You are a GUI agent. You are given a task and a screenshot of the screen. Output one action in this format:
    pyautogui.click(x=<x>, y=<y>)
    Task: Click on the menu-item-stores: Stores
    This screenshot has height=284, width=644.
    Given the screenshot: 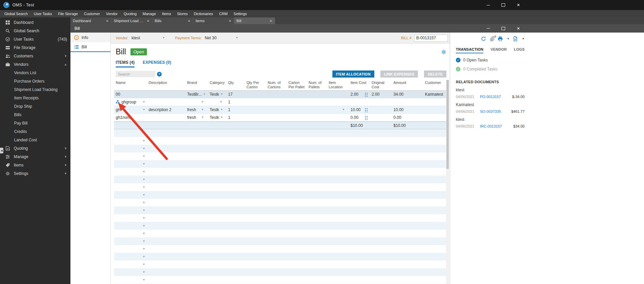 What is the action you would take?
    pyautogui.click(x=182, y=14)
    